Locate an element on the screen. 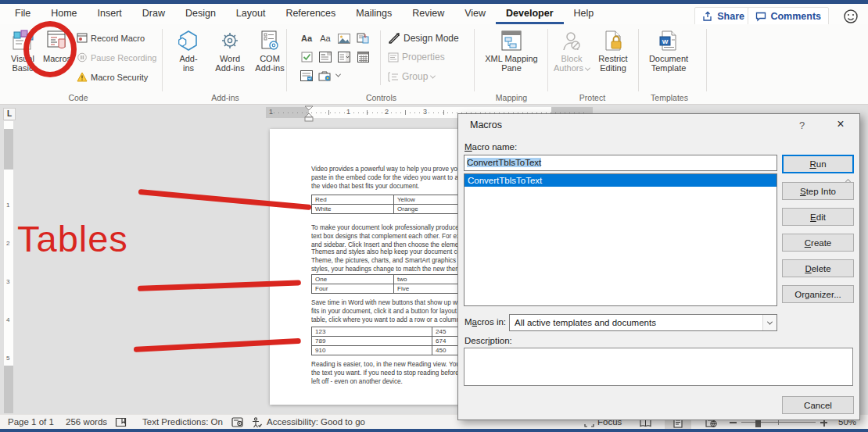 This screenshot has height=432, width=868. xml-mapping-pane-label: XML MappingPane is located at coordinates (511, 63).